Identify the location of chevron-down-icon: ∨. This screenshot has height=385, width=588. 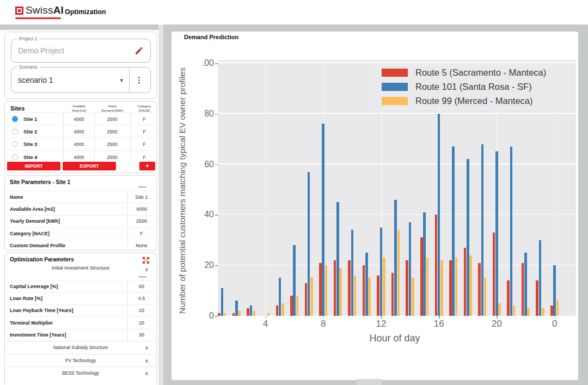
(147, 269).